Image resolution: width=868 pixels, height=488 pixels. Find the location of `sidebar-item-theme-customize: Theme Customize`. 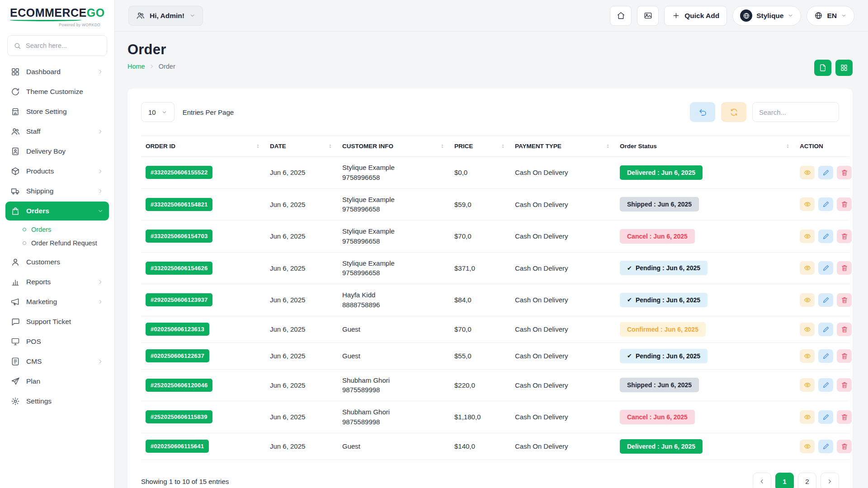

sidebar-item-theme-customize: Theme Customize is located at coordinates (57, 92).